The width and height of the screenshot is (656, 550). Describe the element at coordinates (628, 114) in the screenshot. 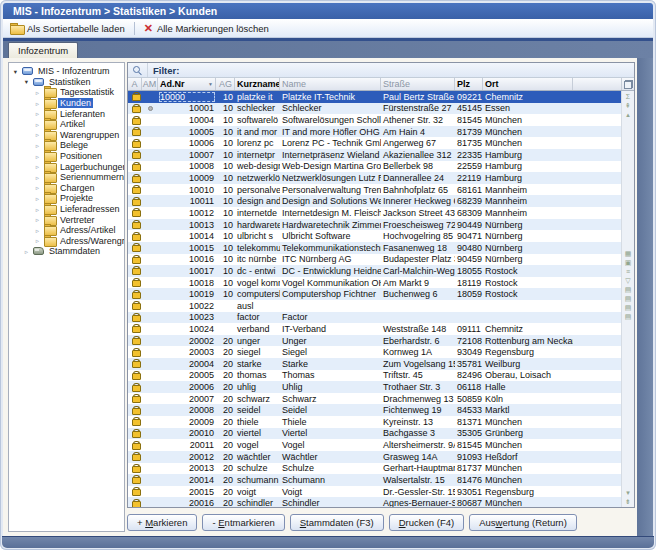

I see `scroll-up-icon: ▴` at that location.